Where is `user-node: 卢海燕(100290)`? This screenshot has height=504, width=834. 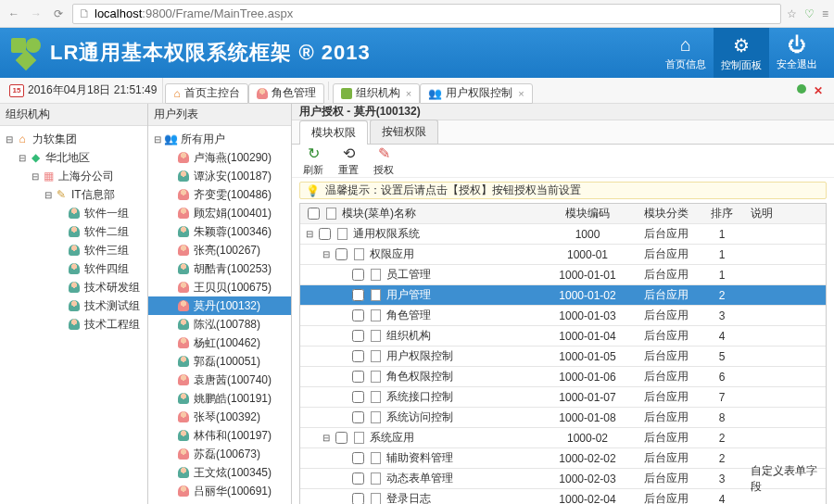 user-node: 卢海燕(100290) is located at coordinates (220, 158).